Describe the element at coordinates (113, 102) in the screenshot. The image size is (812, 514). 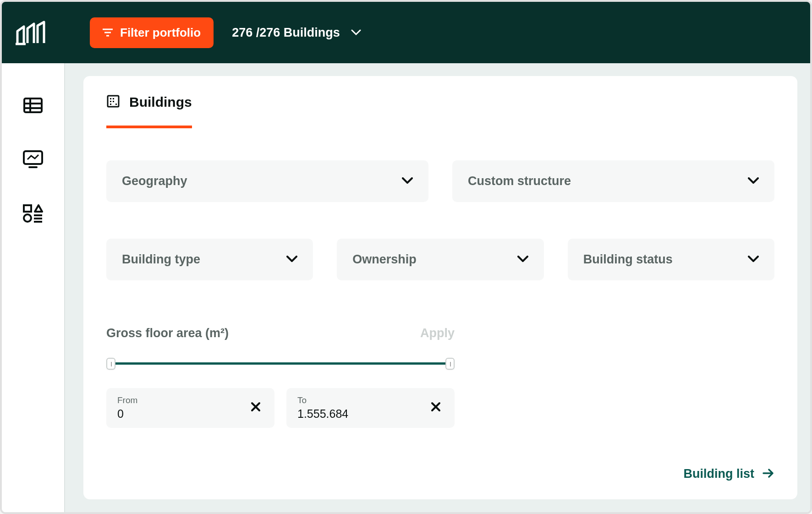
I see `building-icon` at that location.